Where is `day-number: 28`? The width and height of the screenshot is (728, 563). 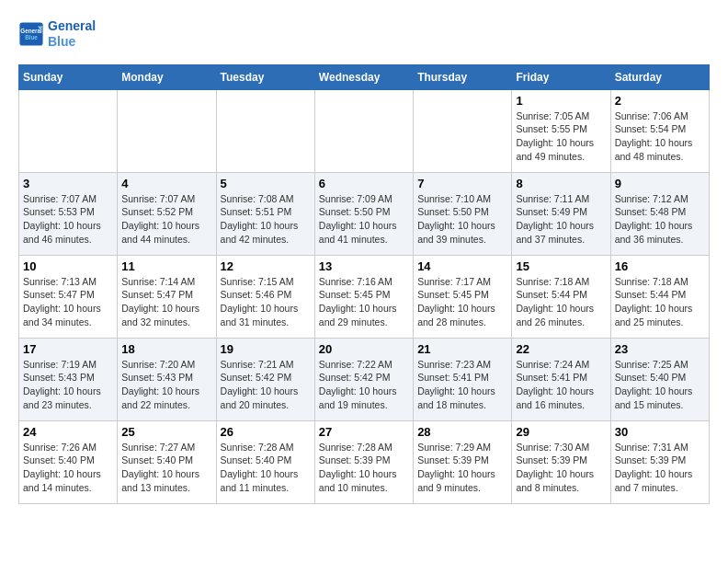
day-number: 28 is located at coordinates (462, 432).